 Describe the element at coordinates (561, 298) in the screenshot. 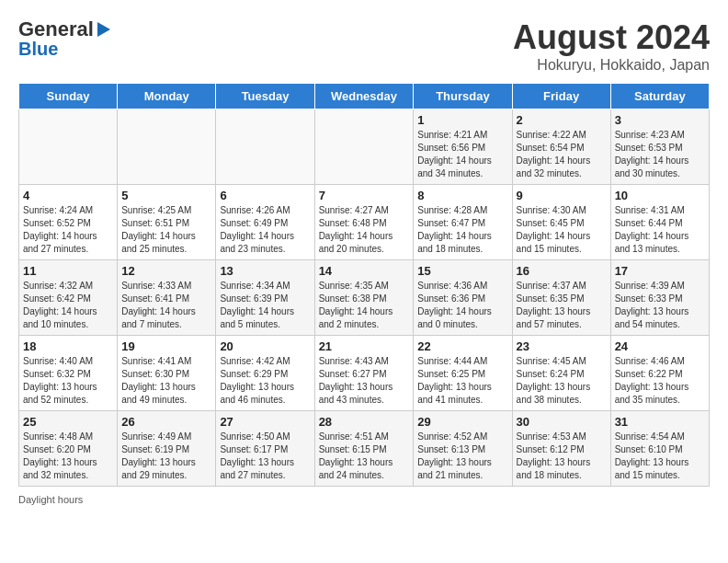

I see `calendar-cell: 16Sunrise: 4:37 AM Sunset: 6:35 PM Dayli…` at that location.